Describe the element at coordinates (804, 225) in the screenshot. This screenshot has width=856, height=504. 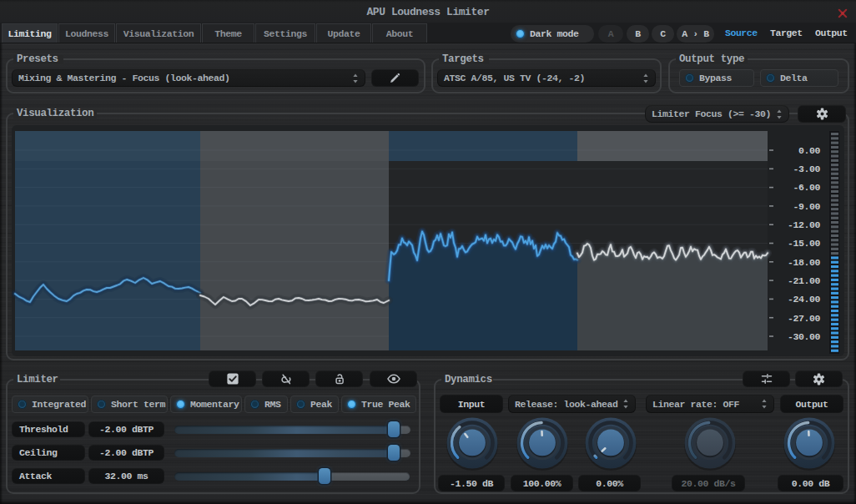
I see `svg-text: -12.00` at that location.